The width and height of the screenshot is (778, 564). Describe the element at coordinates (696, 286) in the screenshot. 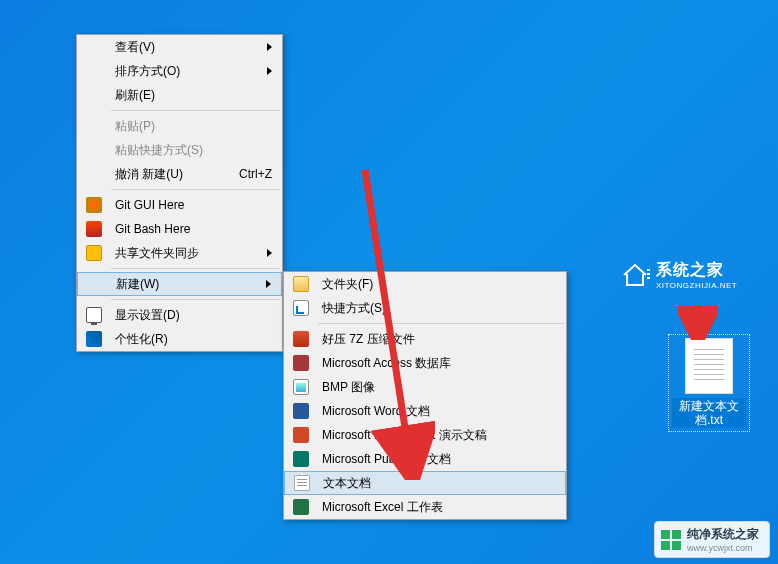

I see `logo-title-en: XITONGZHIJIA.NET` at that location.